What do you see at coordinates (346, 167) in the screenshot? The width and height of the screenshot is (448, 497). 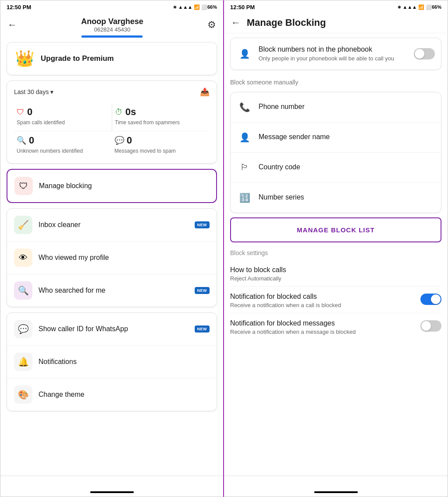 I see `country-code-text: Country code` at bounding box center [346, 167].